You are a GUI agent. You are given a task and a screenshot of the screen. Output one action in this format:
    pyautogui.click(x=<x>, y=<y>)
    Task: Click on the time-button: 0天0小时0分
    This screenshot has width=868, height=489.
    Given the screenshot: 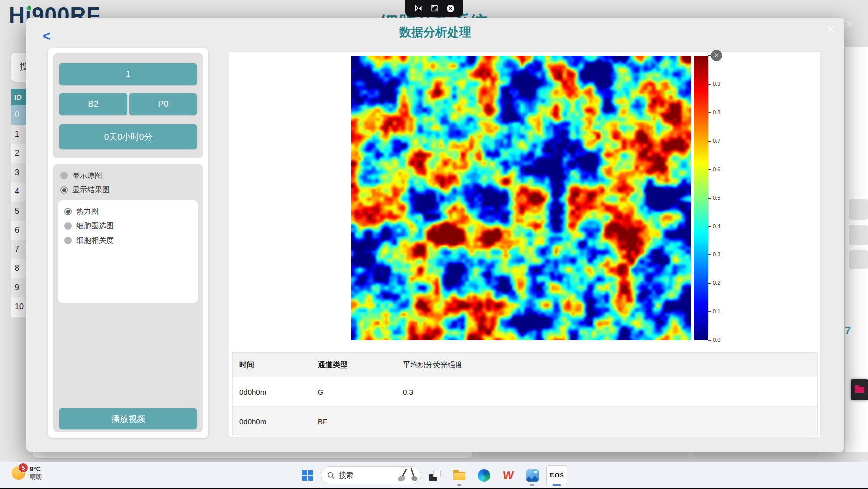 What is the action you would take?
    pyautogui.click(x=128, y=137)
    